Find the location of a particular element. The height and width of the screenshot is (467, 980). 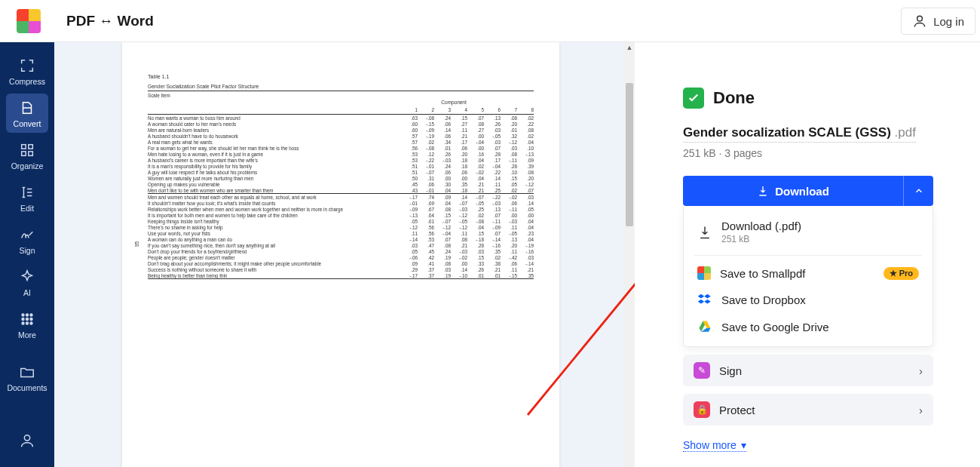

table-row: Being healthy is better than being thin-… is located at coordinates (341, 276).